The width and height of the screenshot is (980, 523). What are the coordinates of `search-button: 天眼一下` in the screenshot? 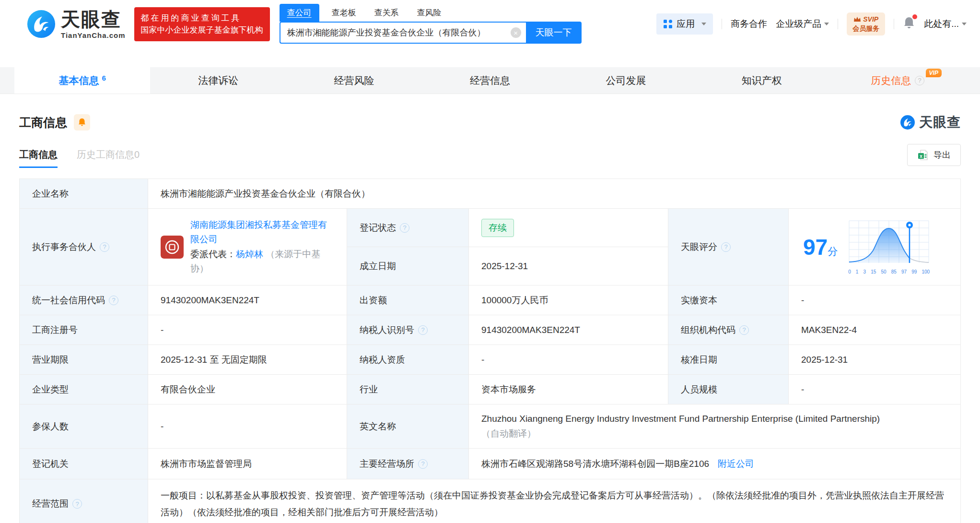 It's located at (554, 33).